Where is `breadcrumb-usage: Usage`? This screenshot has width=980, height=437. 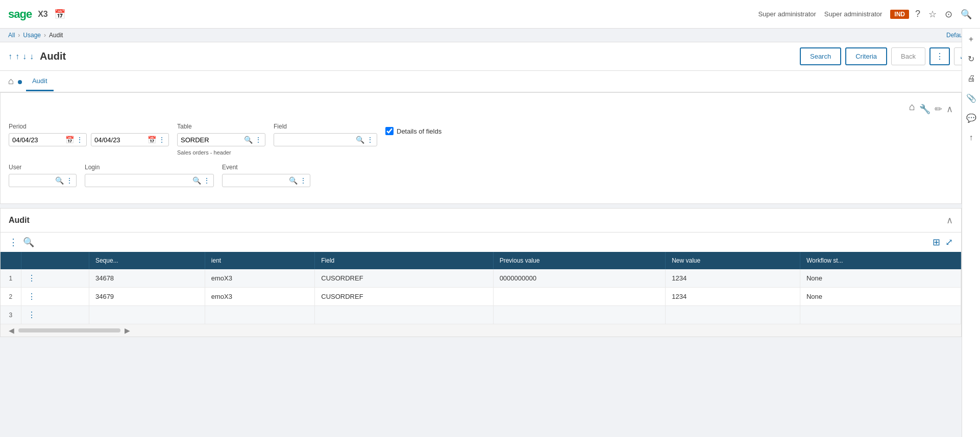 breadcrumb-usage: Usage is located at coordinates (32, 35).